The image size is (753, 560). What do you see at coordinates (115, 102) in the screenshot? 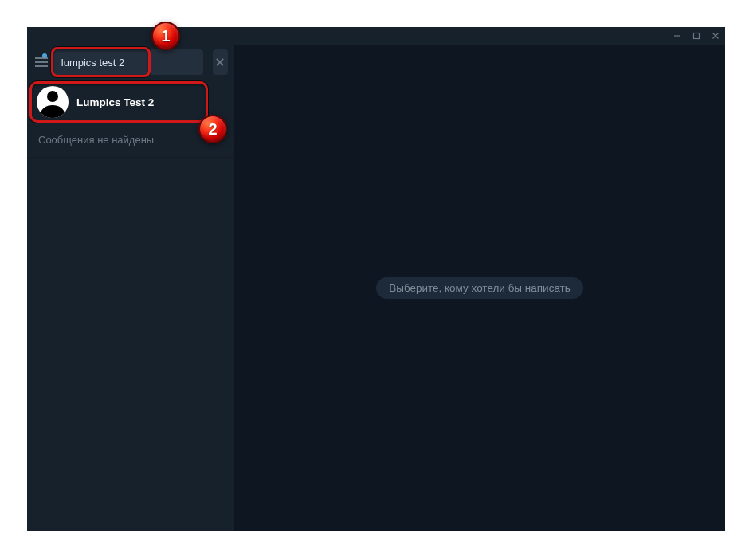
I see `result-name: Lumpics Test 2` at bounding box center [115, 102].